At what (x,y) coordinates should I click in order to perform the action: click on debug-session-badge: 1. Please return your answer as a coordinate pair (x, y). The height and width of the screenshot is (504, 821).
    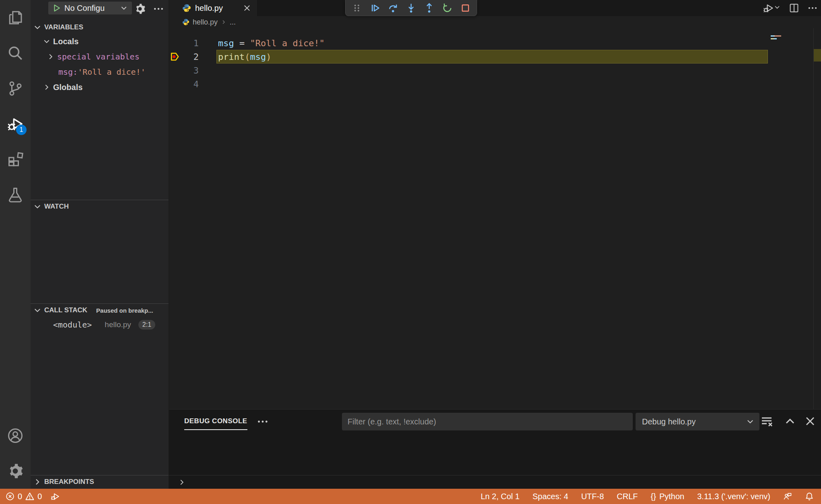
    Looking at the image, I should click on (21, 130).